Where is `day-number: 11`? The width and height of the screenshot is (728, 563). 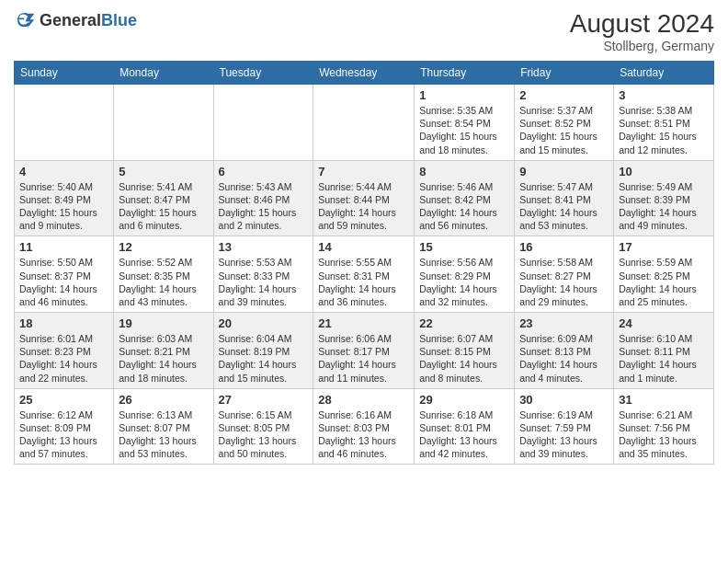
day-number: 11 is located at coordinates (64, 247).